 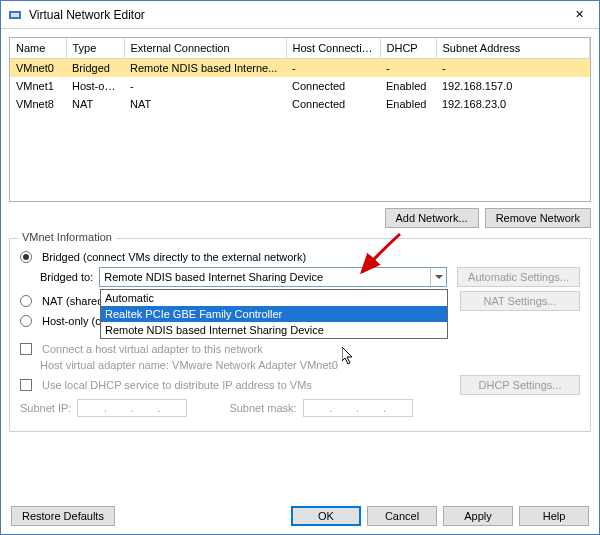 What do you see at coordinates (300, 86) in the screenshot?
I see `table-row: VMnet1Host-only-ConnectedEnabled192.168.…` at bounding box center [300, 86].